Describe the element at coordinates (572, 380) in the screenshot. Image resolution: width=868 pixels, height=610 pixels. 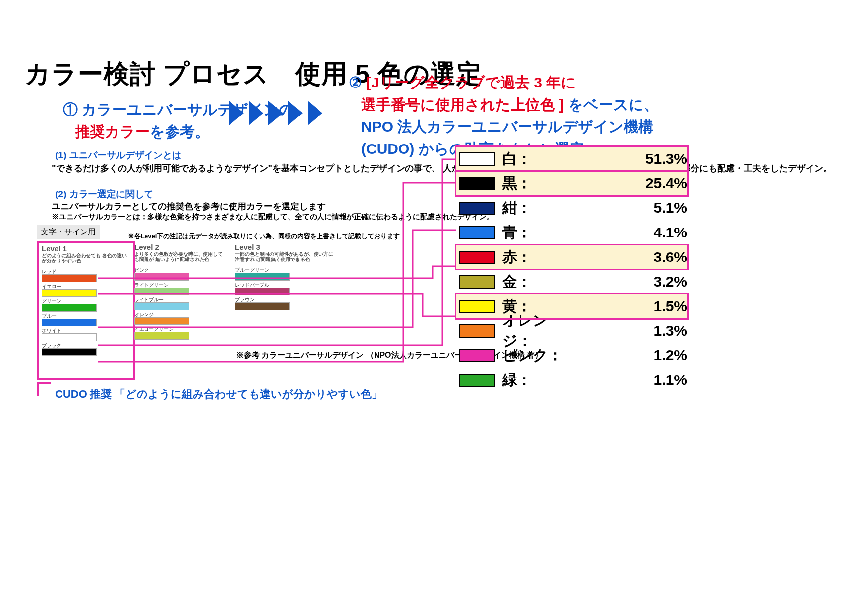
I see `rank-row: 緑：1.1%` at that location.